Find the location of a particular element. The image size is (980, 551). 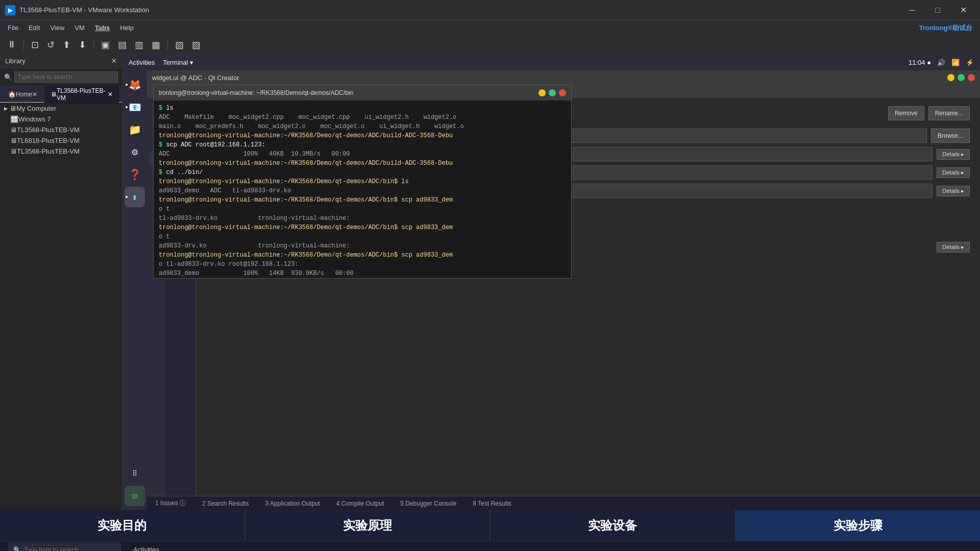

tab-home-close: ✕ is located at coordinates (35, 94).